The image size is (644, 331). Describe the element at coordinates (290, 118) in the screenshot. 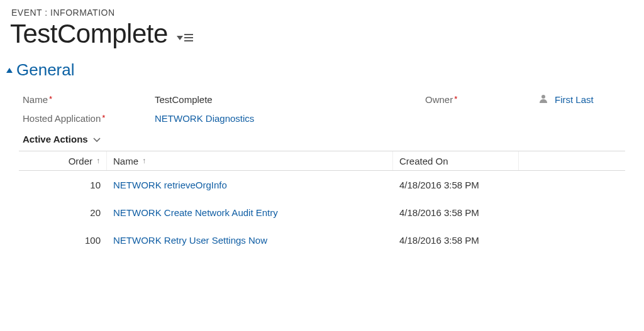

I see `hosted-app-value: NETWORK Diagnostics` at that location.